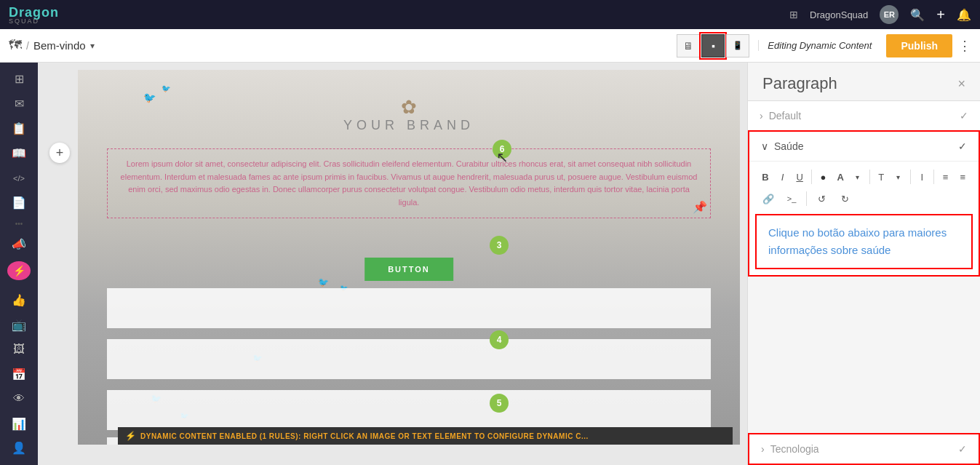  I want to click on format-row-2: 🔗 >_ ↺ ↻, so click(864, 199).